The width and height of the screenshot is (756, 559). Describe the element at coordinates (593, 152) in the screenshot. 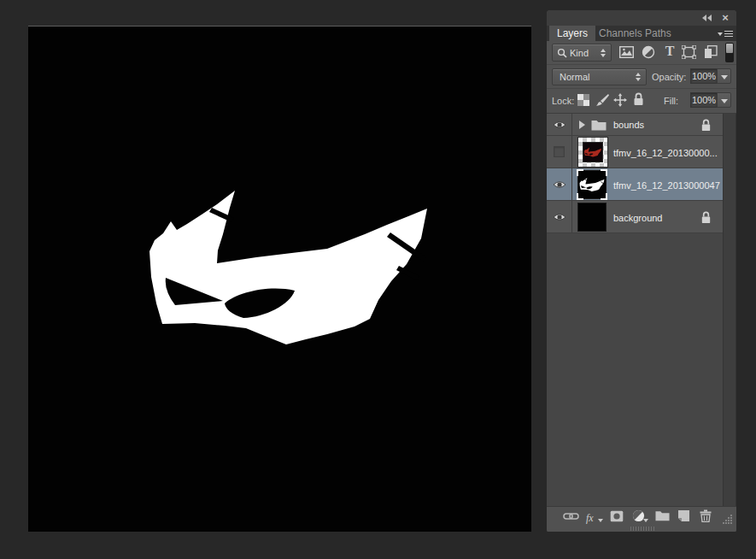

I see `layer-thumbnail` at that location.